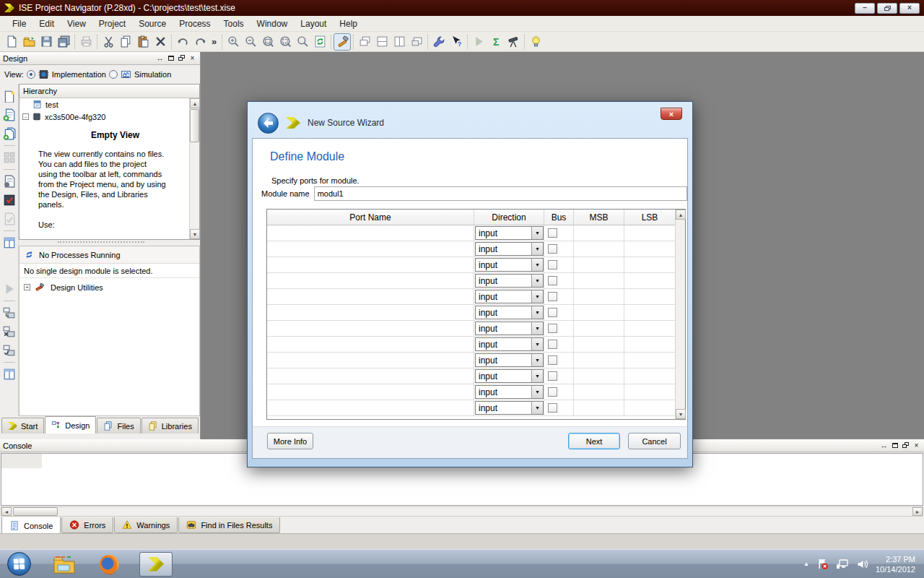  I want to click on menu-item: Source, so click(152, 24).